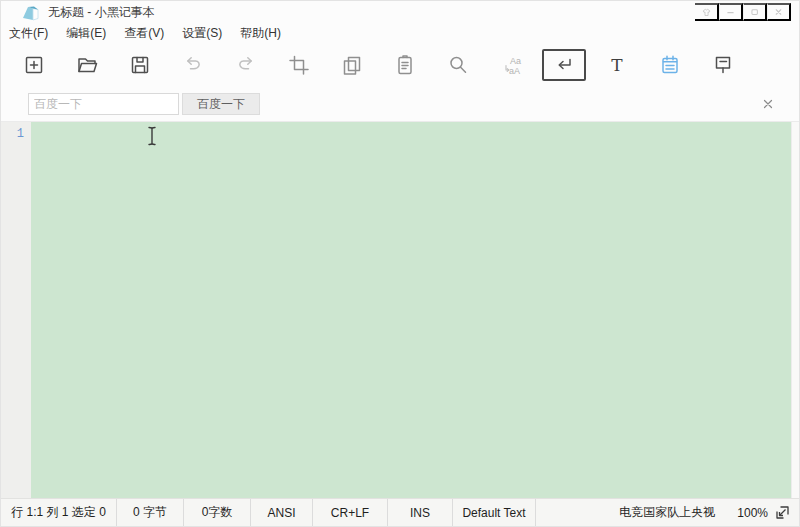 The image size is (800, 527). I want to click on zoom-level: 100%, so click(752, 513).